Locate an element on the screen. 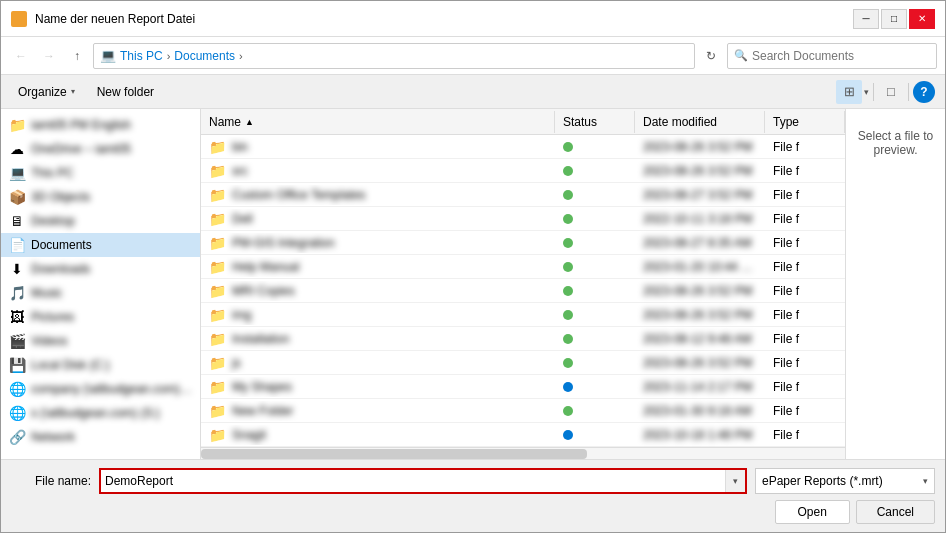 This screenshot has height=533, width=946. view-separator is located at coordinates (874, 92).